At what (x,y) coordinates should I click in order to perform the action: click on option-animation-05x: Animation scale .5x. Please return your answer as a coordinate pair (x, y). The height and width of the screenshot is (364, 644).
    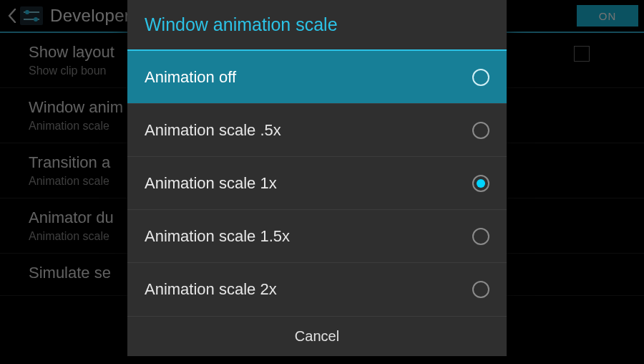
    Looking at the image, I should click on (317, 130).